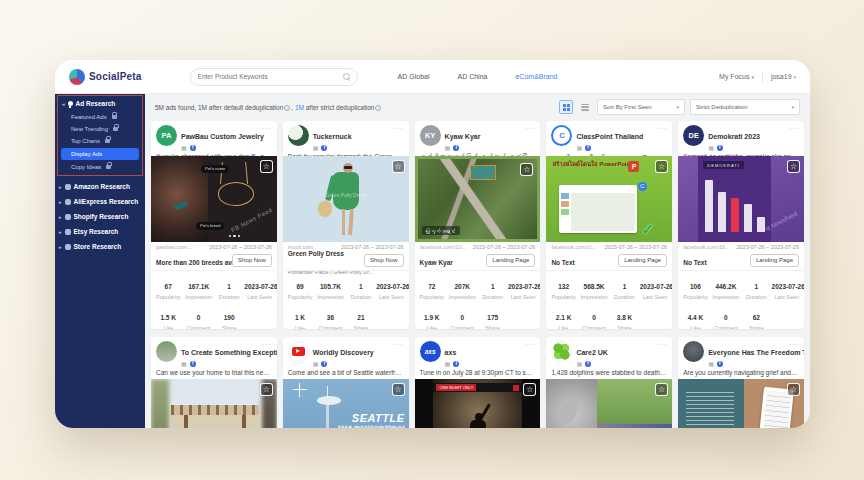 The width and height of the screenshot is (864, 480). I want to click on ad-card: axs axs ▦f ··· Tune in on July 28 at 9:3…, so click(478, 382).